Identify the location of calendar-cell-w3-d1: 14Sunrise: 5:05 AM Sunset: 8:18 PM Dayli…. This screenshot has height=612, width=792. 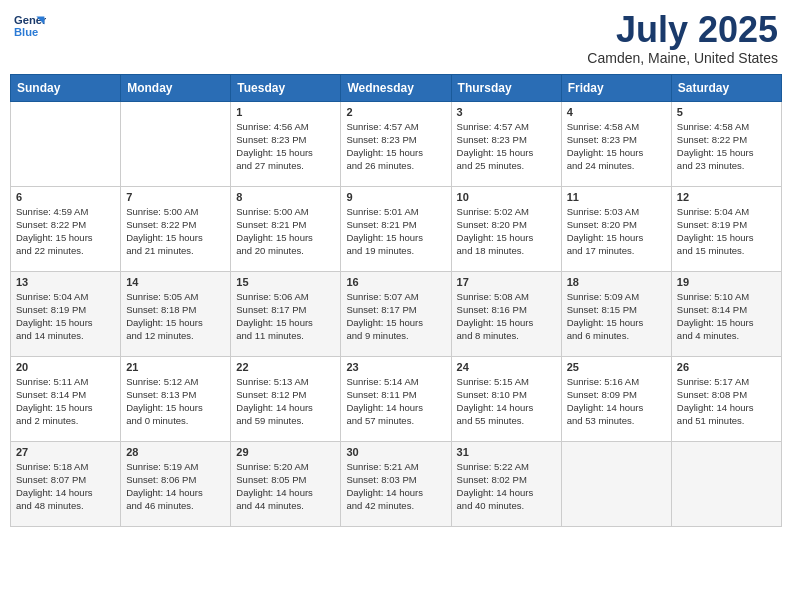
(176, 314).